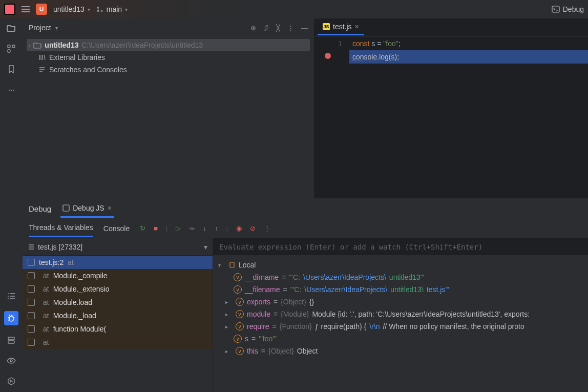 The height and width of the screenshot is (392, 588). I want to click on database-tool-icon, so click(11, 340).